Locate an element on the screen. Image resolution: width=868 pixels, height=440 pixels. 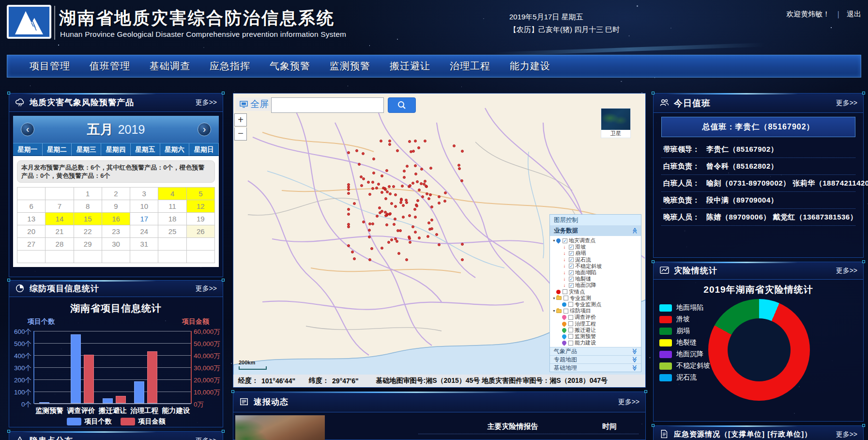
layer-item-11: ▼综防项目 is located at coordinates (595, 311).